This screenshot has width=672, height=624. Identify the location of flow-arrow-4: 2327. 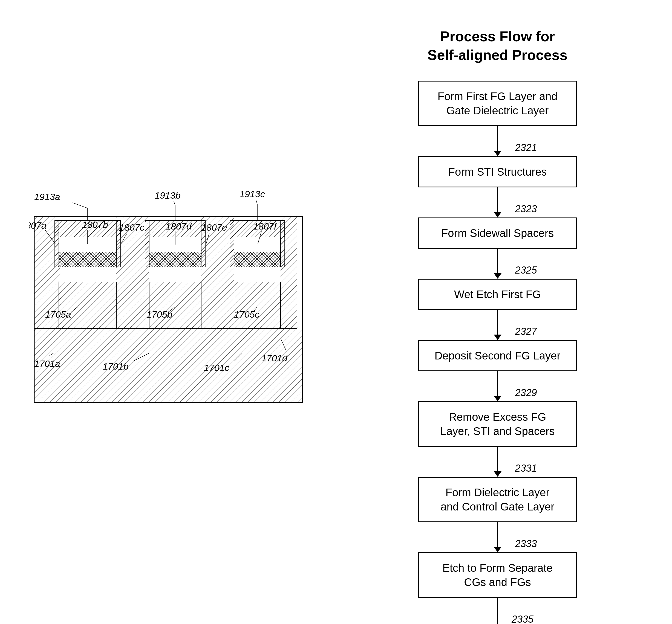
(498, 325).